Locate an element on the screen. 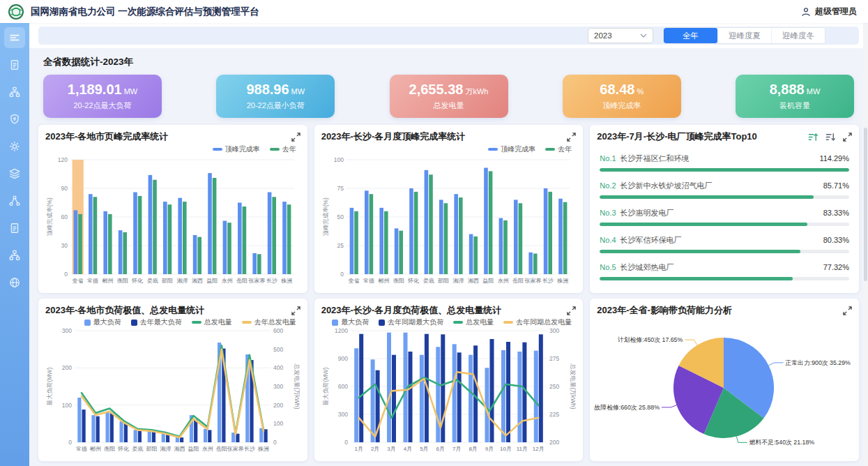 This screenshot has height=466, width=868. sidebar-item-structure is located at coordinates (15, 255).